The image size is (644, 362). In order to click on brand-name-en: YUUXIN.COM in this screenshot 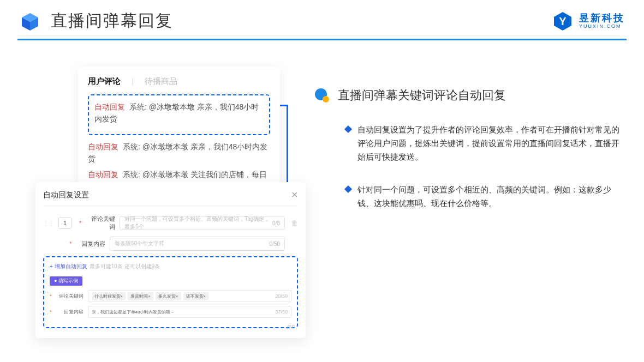, I will do `click(602, 26)`.